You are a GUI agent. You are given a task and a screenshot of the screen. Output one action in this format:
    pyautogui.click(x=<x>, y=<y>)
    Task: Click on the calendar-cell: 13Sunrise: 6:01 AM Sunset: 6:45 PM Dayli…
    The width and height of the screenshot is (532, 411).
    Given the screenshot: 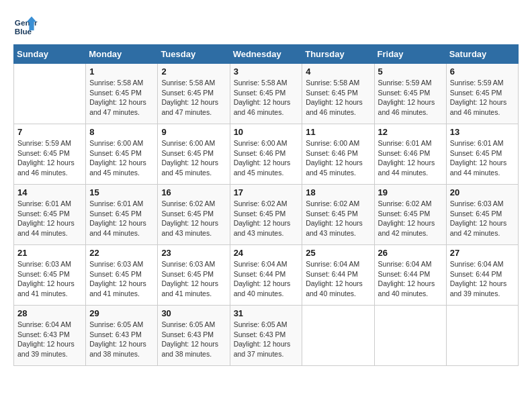 What is the action you would take?
    pyautogui.click(x=482, y=154)
    